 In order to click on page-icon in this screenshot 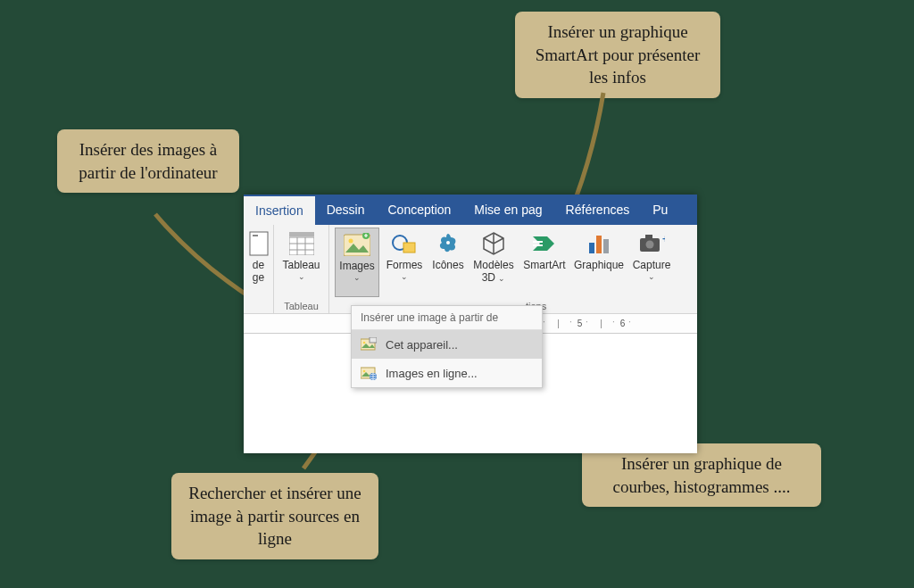, I will do `click(259, 244)`.